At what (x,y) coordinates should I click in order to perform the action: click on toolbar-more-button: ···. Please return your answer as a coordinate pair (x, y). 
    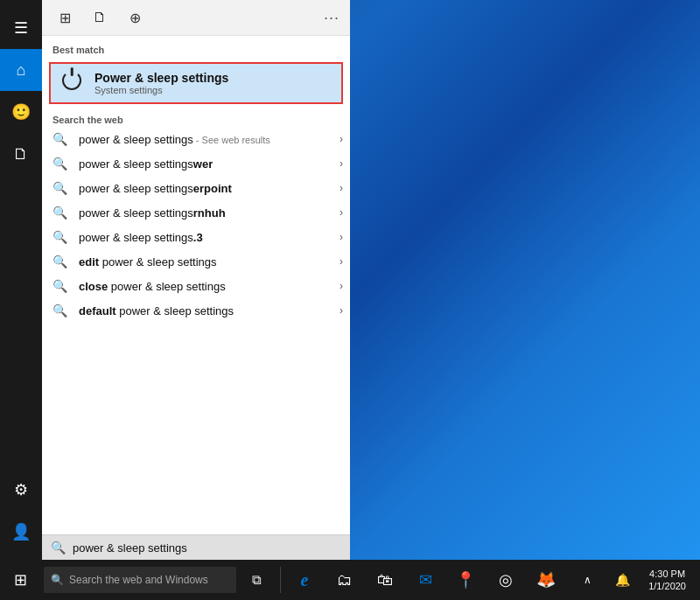
    Looking at the image, I should click on (332, 17).